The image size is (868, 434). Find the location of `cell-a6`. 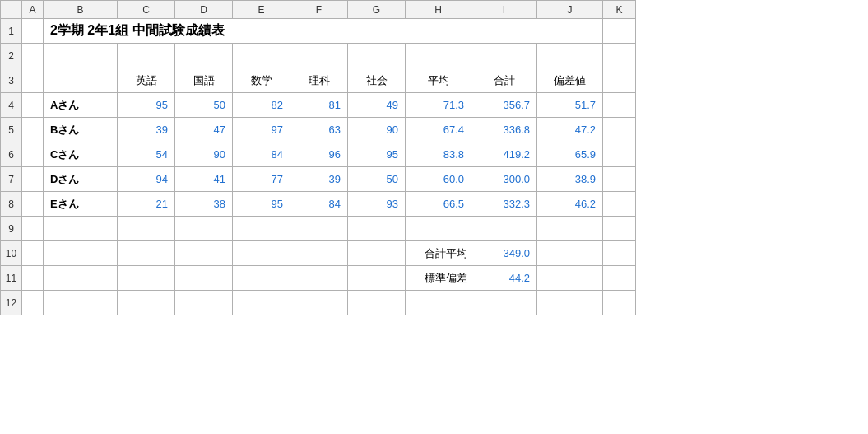

cell-a6 is located at coordinates (33, 155).